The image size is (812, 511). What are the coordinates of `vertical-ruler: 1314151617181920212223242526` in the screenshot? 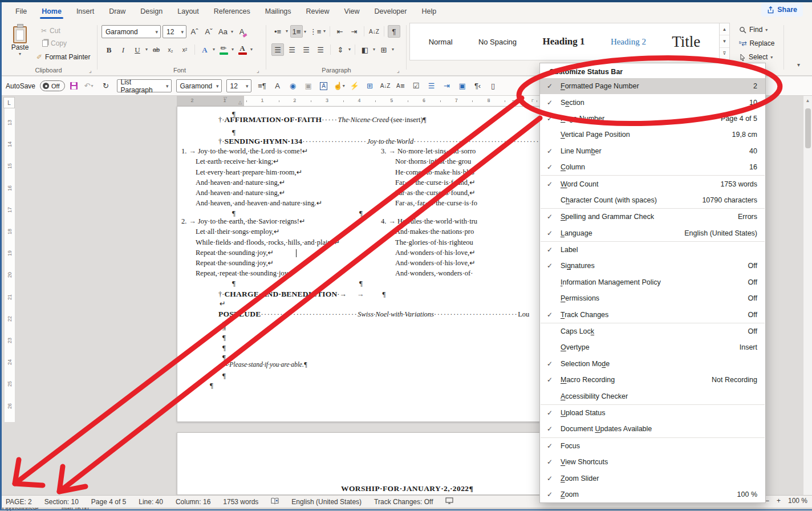 It's located at (10, 264).